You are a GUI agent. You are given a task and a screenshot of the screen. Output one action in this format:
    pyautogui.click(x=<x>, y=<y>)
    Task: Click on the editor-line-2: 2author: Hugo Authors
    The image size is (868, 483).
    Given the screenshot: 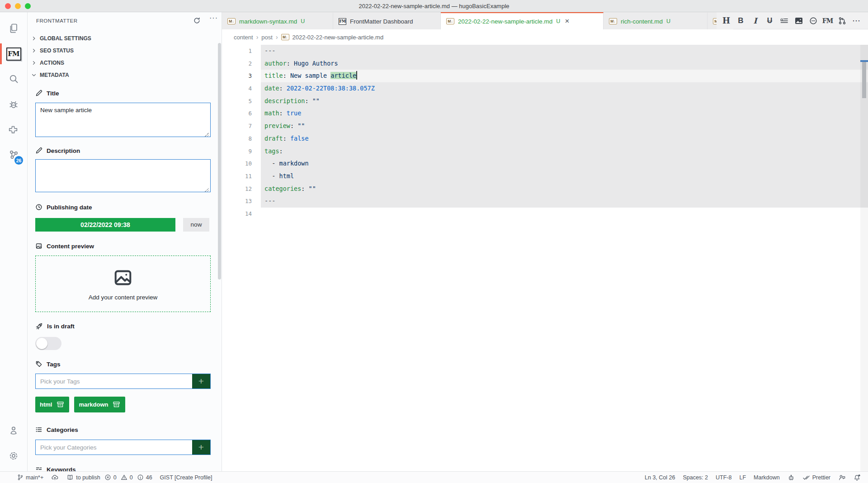 What is the action you would take?
    pyautogui.click(x=545, y=64)
    